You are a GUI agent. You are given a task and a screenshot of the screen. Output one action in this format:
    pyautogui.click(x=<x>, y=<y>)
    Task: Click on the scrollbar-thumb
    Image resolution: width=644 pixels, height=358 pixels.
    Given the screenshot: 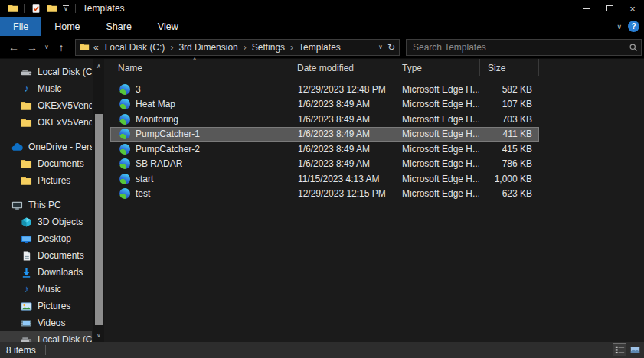 What is the action you would take?
    pyautogui.click(x=99, y=220)
    